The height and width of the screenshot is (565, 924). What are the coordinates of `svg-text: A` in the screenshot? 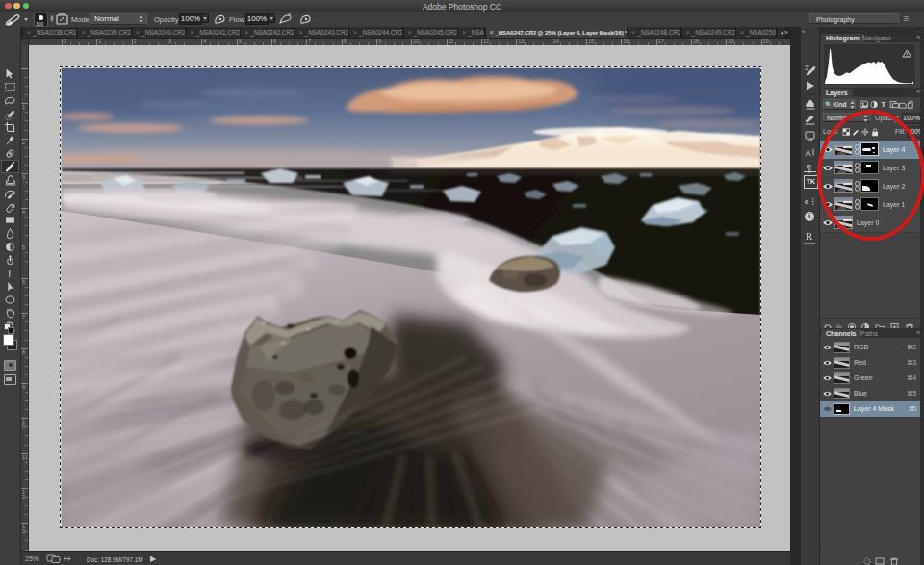 It's located at (808, 153).